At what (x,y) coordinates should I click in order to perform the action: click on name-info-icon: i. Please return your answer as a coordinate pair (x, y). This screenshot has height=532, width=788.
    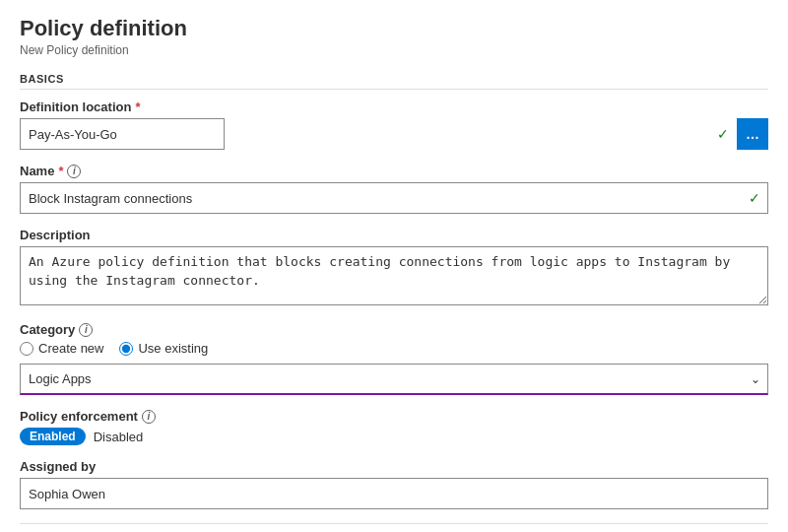
    Looking at the image, I should click on (74, 171).